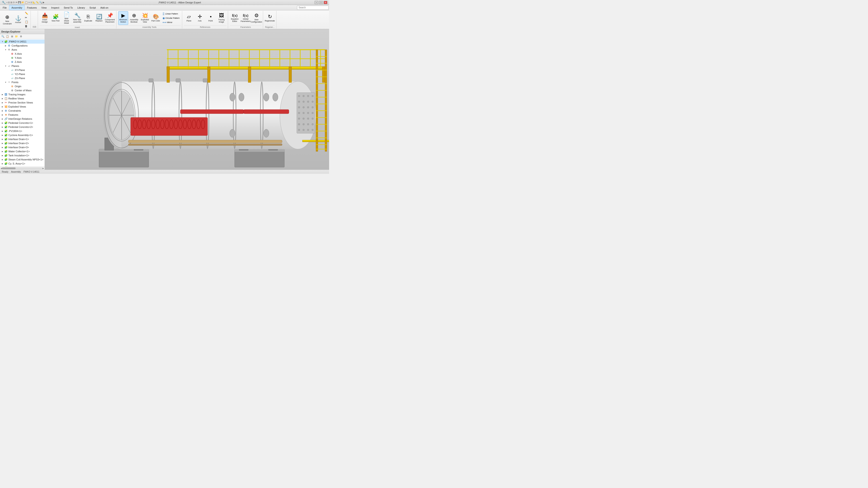  Describe the element at coordinates (22, 168) in the screenshot. I see `sidebar-scrollbar: ◀ ▶` at that location.